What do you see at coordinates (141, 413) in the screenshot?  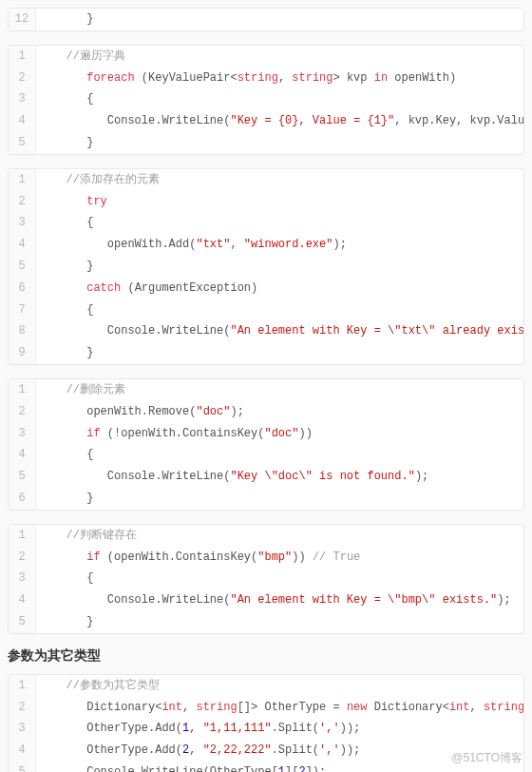 I see `code-content: openWith.Remove("doc");` at bounding box center [141, 413].